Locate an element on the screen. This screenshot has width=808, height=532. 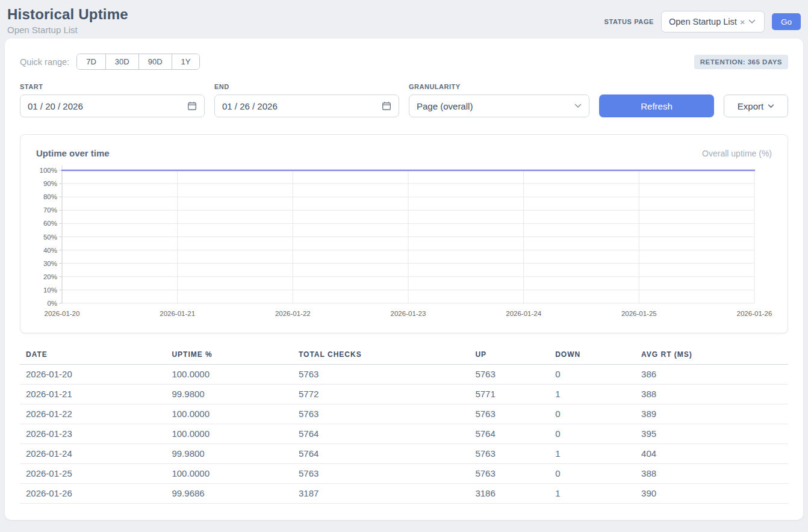
y-axis-tick-label: 70% is located at coordinates (51, 210).